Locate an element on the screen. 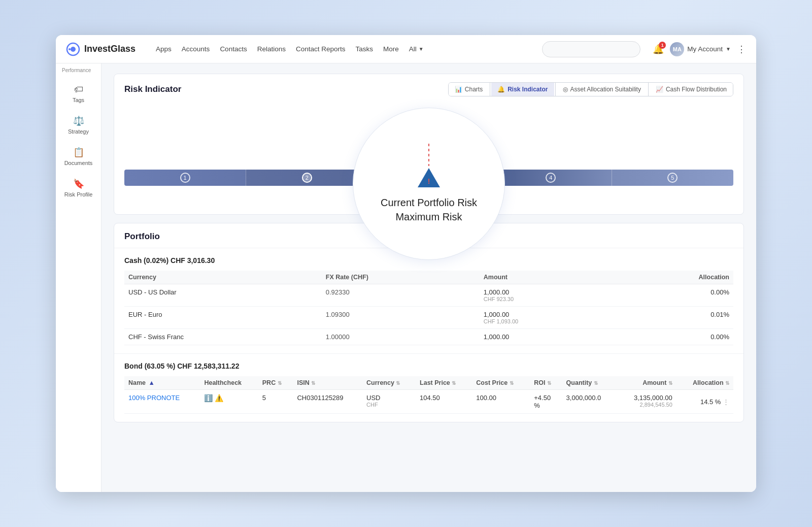 The height and width of the screenshot is (527, 812). allocation-usd: 0.00% is located at coordinates (673, 295).